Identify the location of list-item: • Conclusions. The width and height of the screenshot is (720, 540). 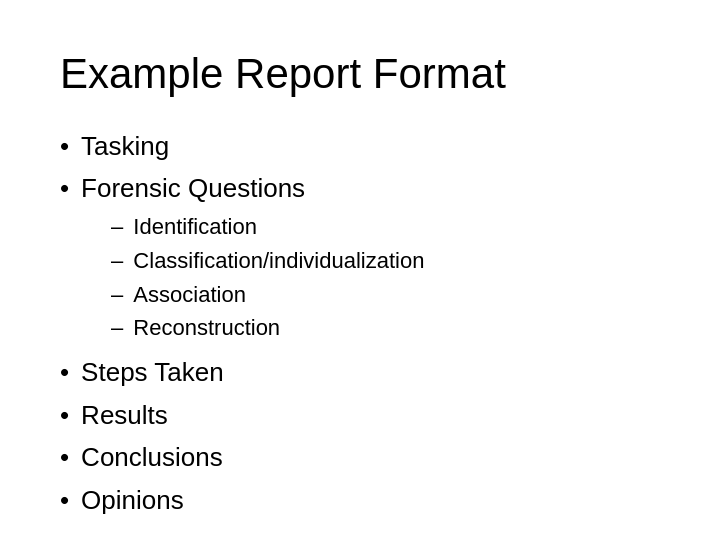
(360, 457).